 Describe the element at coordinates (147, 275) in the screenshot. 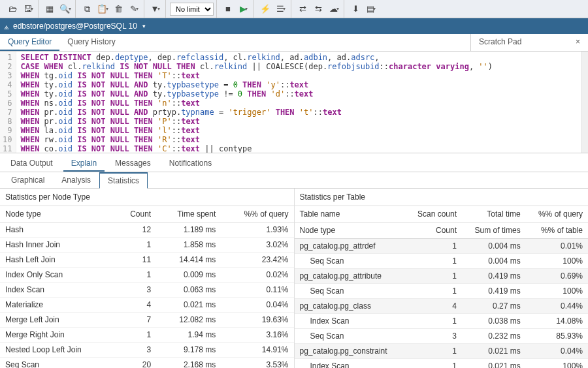

I see `table-row: Index Only Scan10.009 ms0.02%` at that location.